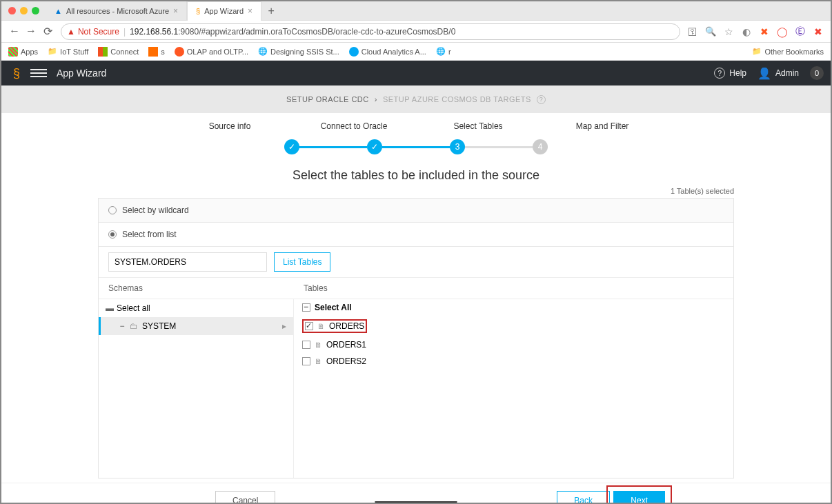 The image size is (832, 504). Describe the element at coordinates (416, 211) in the screenshot. I see `wildcard-option-row: Select by wildcard` at that location.